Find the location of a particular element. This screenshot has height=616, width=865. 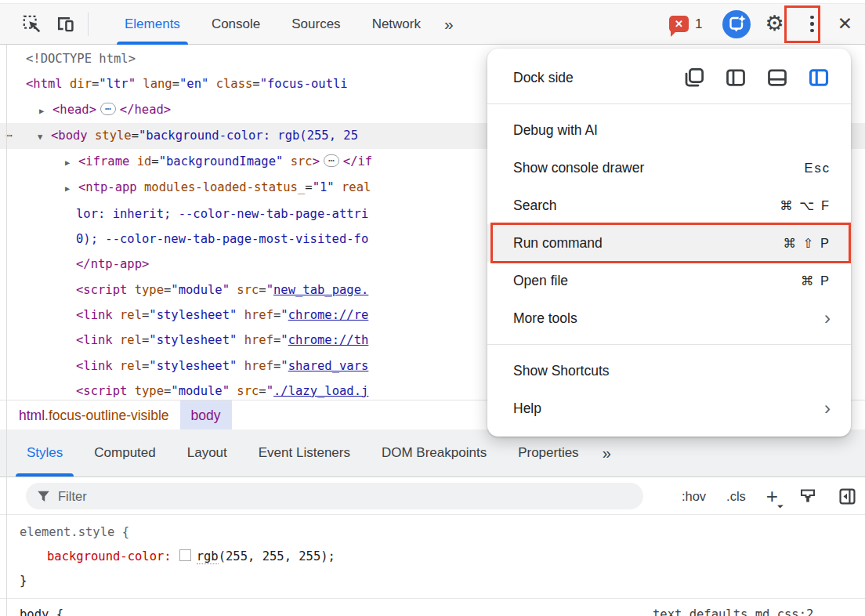

tag-token: <iframe is located at coordinates (103, 161).